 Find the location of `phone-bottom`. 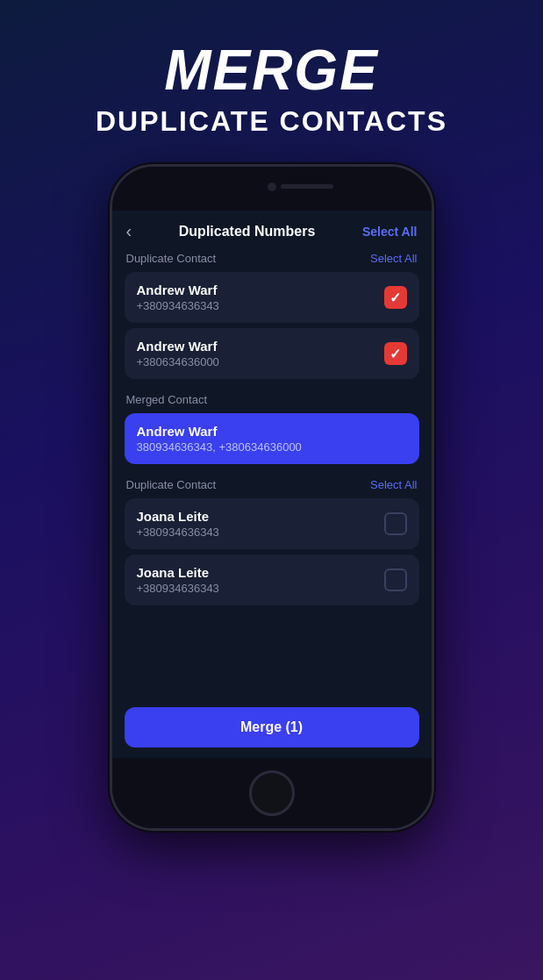

phone-bottom is located at coordinates (272, 793).